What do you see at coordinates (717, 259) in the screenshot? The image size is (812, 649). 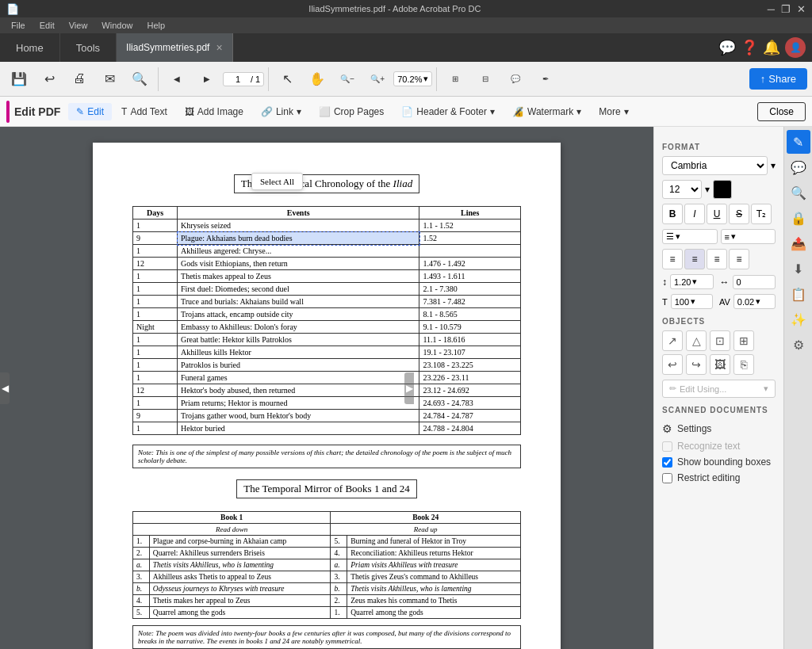 I see `align-right-btn: ≡` at bounding box center [717, 259].